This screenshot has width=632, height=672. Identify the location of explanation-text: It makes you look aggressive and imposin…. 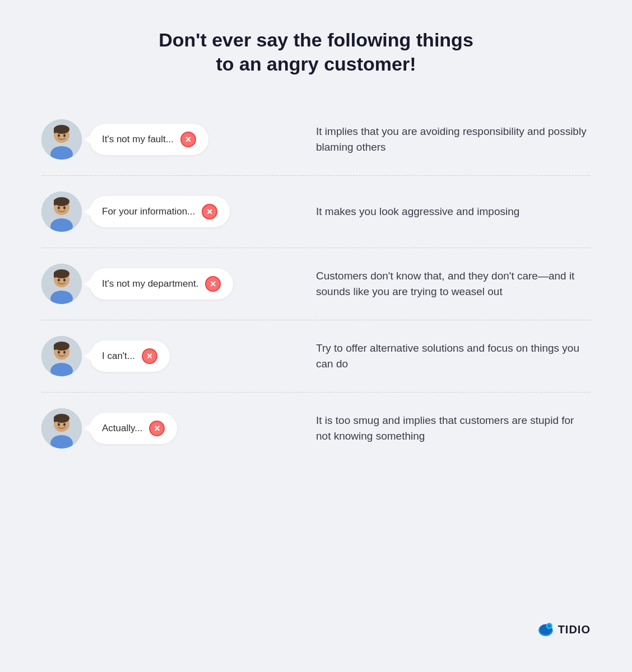
(439, 212).